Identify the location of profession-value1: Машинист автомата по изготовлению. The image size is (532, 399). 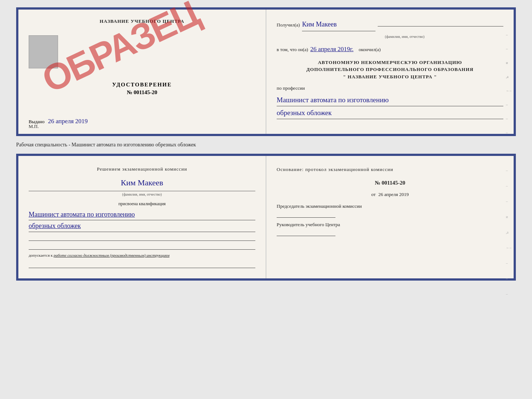
(390, 100).